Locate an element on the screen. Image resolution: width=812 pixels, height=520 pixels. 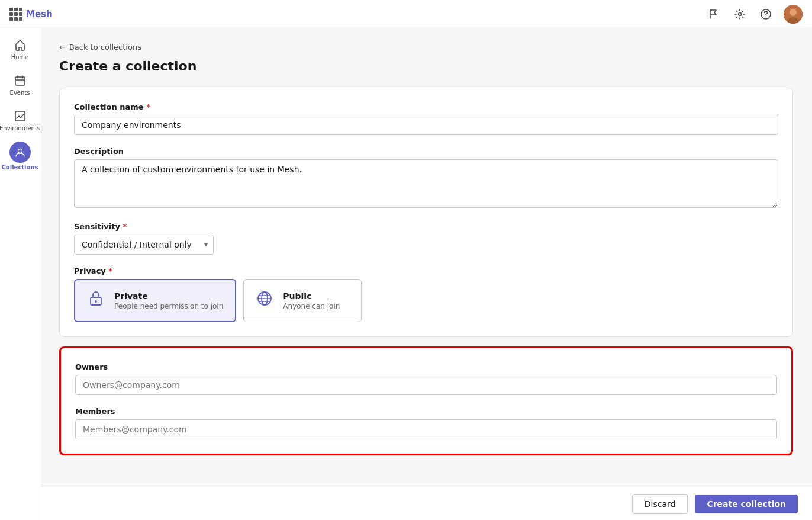
environments-icon is located at coordinates (20, 117).